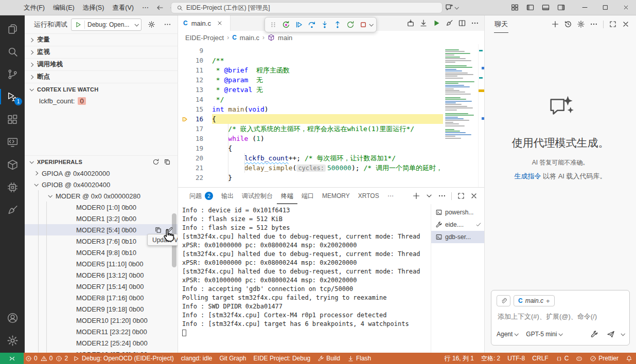 This screenshot has width=636, height=364. I want to click on configure-tools-button, so click(594, 334).